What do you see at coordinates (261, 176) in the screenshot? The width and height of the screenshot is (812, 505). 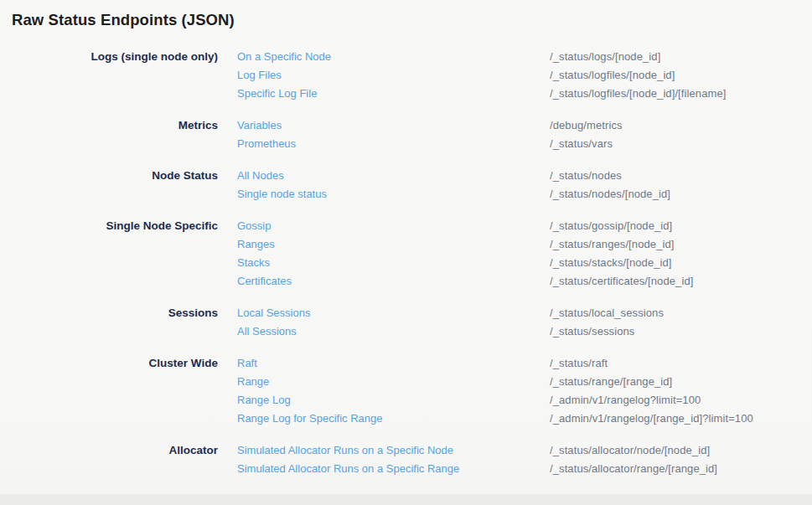 I see `endpoint-link: All Nodes` at bounding box center [261, 176].